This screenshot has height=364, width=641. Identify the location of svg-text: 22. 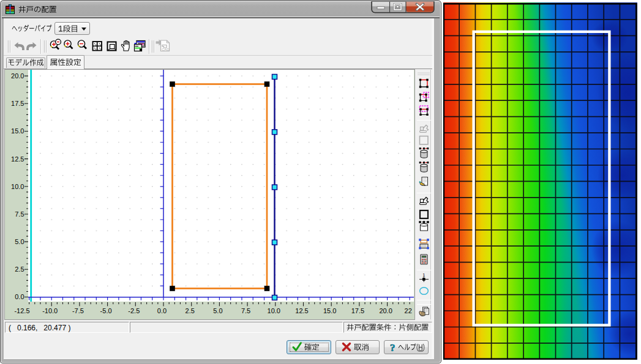
(408, 311).